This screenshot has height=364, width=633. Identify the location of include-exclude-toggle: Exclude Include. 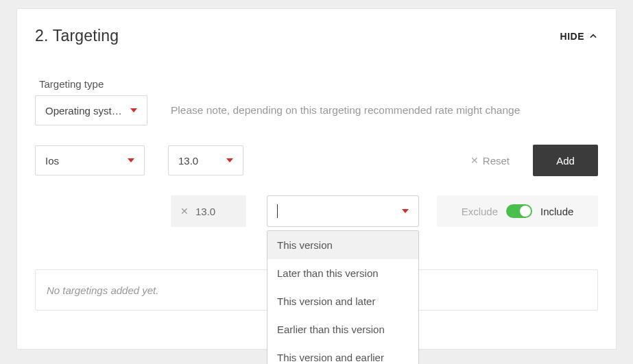
(517, 211).